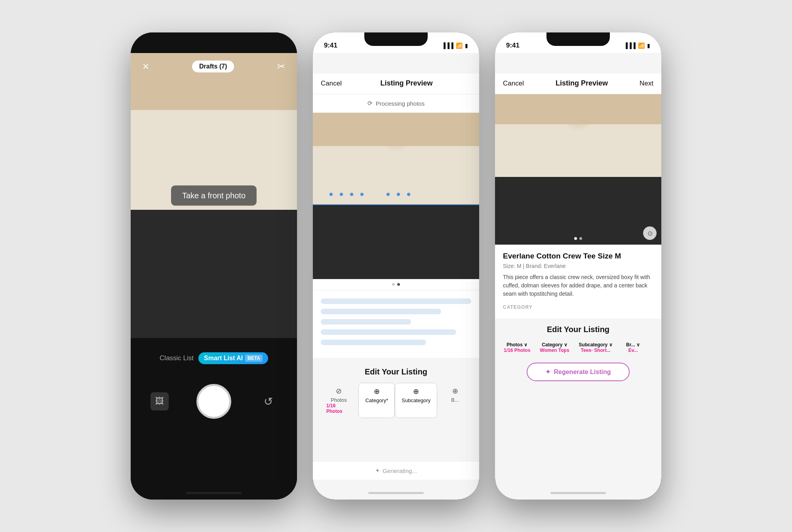 Image resolution: width=792 pixels, height=532 pixels. What do you see at coordinates (177, 358) in the screenshot?
I see `classic-list-label: Classic List` at bounding box center [177, 358].